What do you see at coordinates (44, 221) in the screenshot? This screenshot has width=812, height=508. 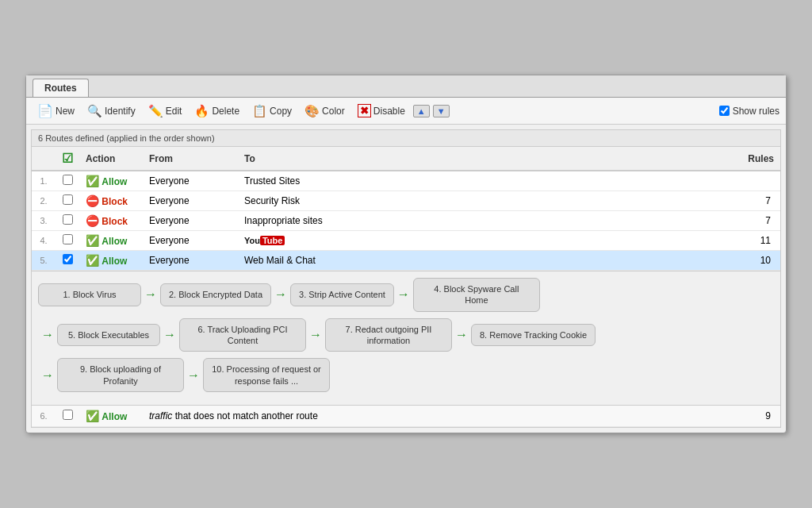 I see `row-num: 3.` at bounding box center [44, 221].